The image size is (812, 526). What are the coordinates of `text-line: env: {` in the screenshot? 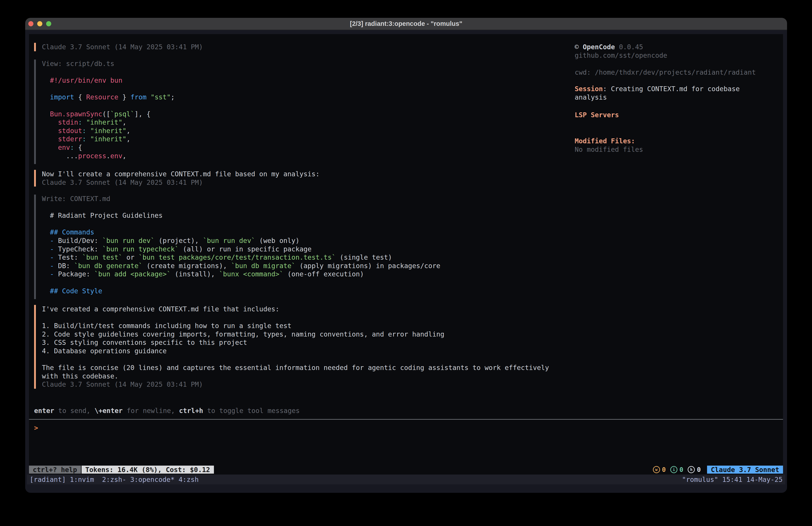 It's located at (108, 147).